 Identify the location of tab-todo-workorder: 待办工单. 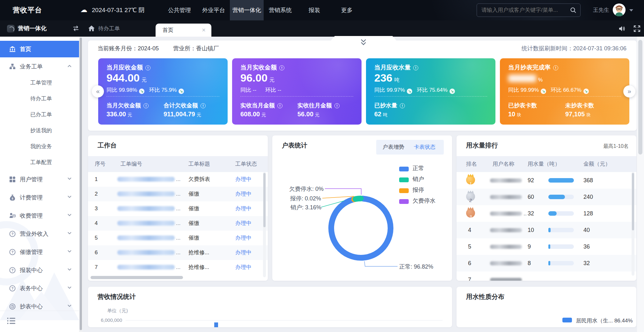
(109, 29).